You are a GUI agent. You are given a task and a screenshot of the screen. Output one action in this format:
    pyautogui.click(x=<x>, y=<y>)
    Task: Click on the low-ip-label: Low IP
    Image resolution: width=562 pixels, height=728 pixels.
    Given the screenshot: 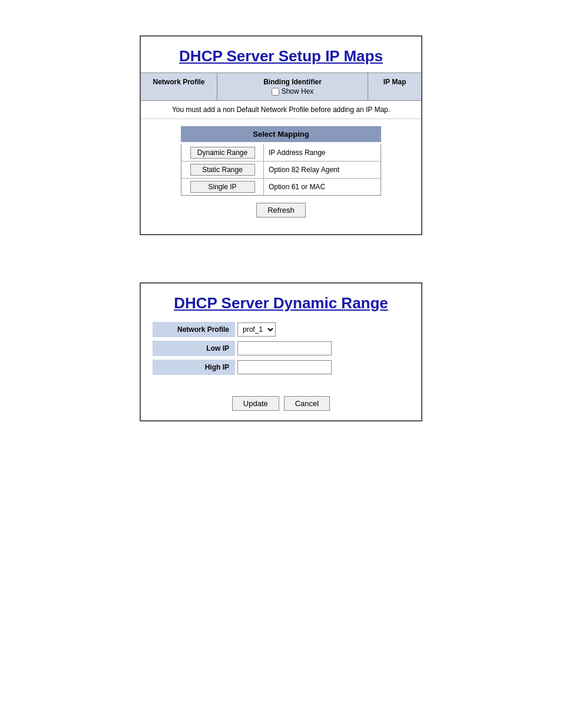 What is the action you would take?
    pyautogui.click(x=194, y=348)
    